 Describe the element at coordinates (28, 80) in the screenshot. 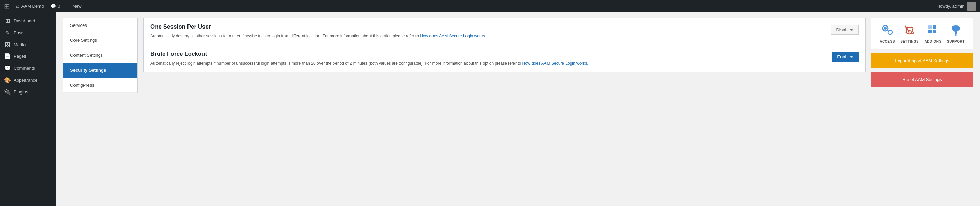

I see `sidebar-item-appearance: 🎨 Appearance` at that location.